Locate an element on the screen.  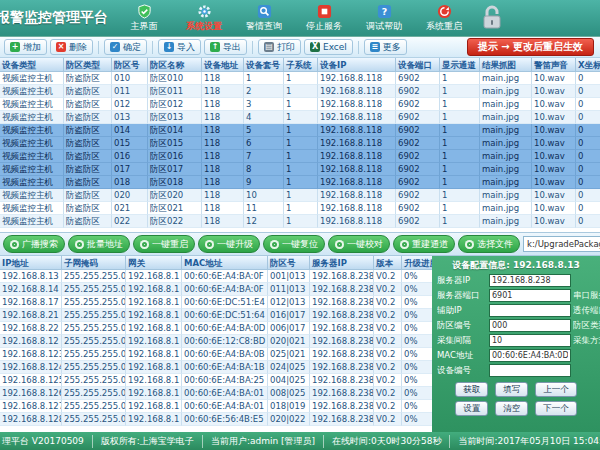
column-header: 服务器IP is located at coordinates (342, 263).